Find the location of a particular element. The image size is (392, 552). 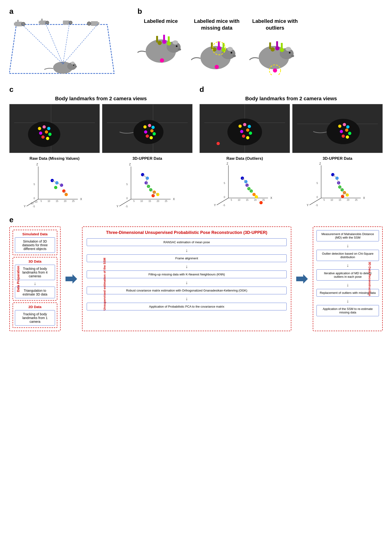

ssm-arrow-2: ↓ is located at coordinates (187, 266).